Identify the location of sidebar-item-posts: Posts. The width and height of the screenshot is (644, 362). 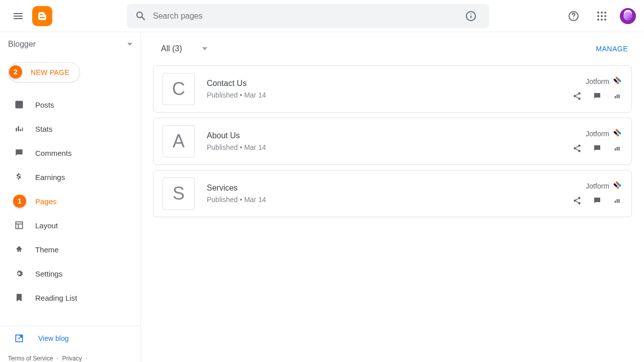
(70, 105).